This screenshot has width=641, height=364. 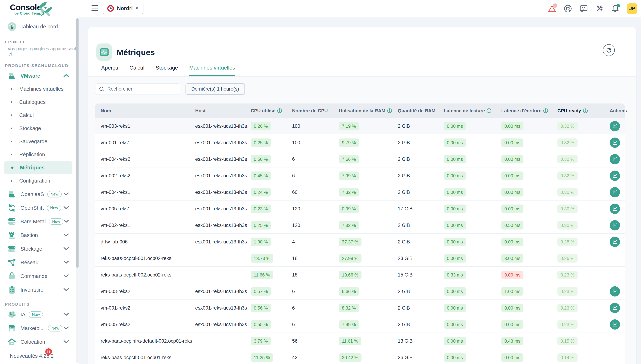 I want to click on sidebar-group-vmware: VMware, so click(x=38, y=76).